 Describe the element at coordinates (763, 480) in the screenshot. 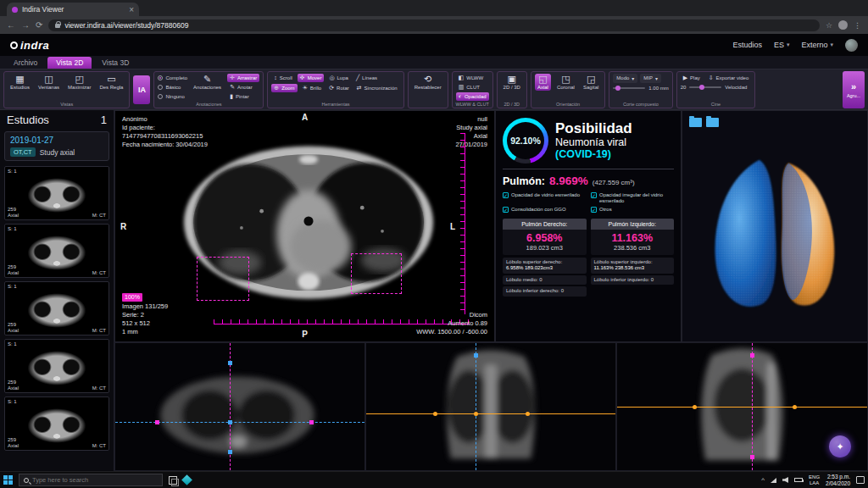

I see `hidden-icons-caret: ^` at that location.